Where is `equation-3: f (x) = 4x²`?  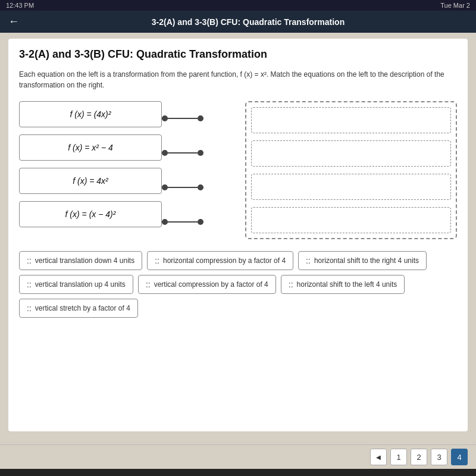 equation-3: f (x) = 4x² is located at coordinates (90, 181).